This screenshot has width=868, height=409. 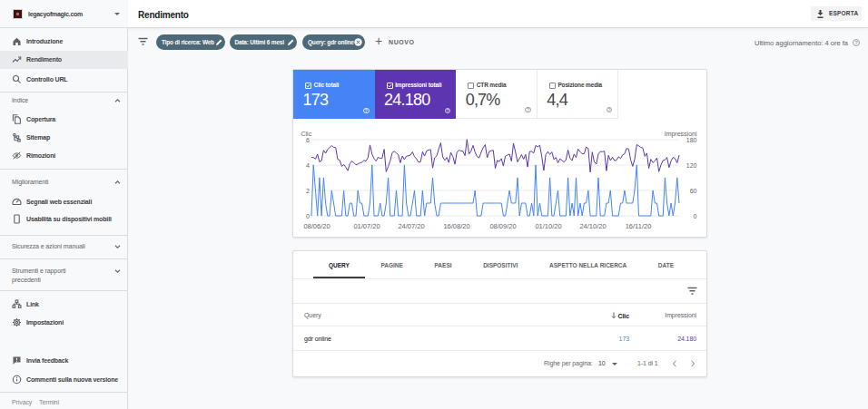 I want to click on svg-text: 120, so click(x=692, y=165).